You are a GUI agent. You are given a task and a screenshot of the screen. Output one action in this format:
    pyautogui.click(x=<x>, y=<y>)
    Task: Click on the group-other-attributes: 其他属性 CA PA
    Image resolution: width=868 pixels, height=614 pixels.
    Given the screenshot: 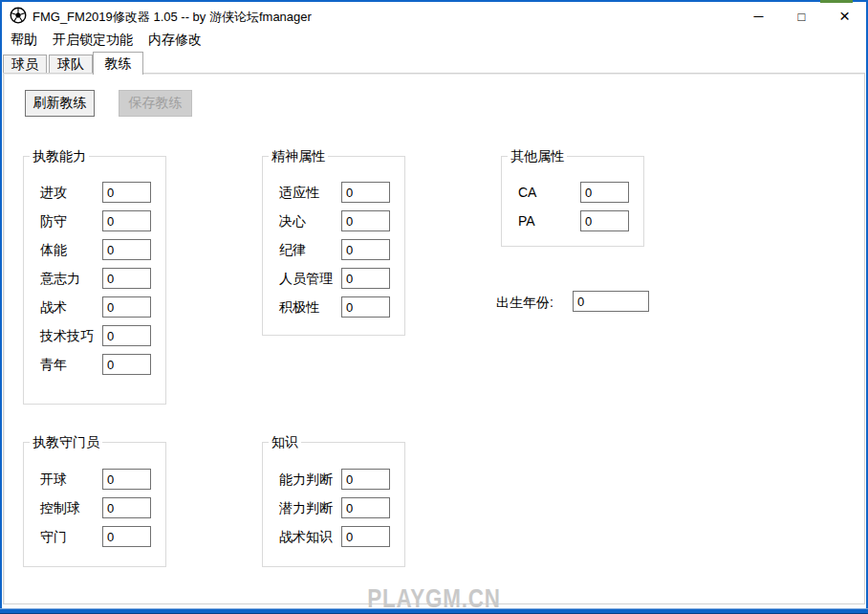 What is the action you would take?
    pyautogui.click(x=573, y=201)
    